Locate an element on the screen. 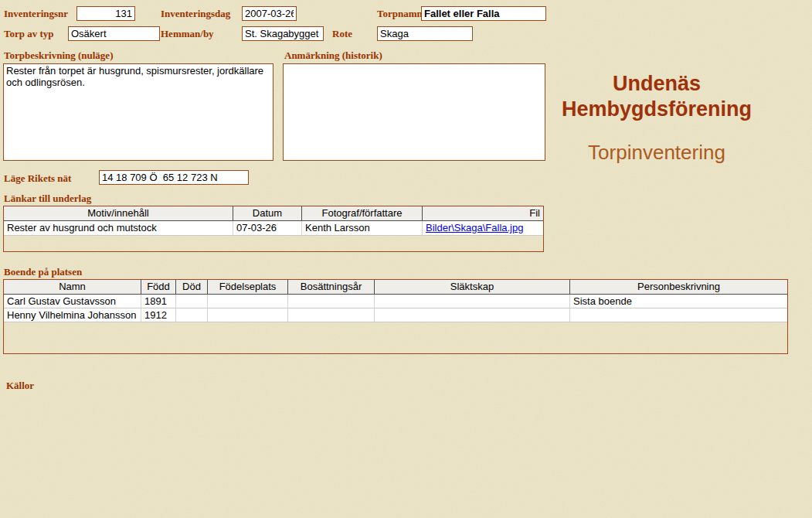 This screenshot has width=812, height=518. resident-namn: Henny Vilhelmina Johansson is located at coordinates (73, 315).